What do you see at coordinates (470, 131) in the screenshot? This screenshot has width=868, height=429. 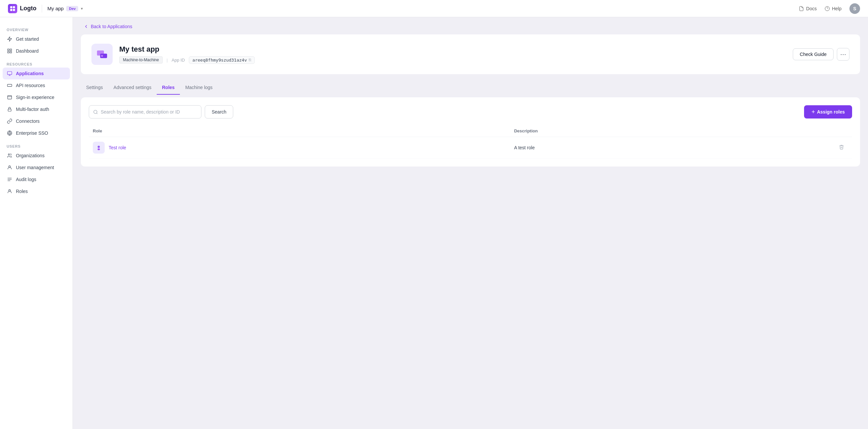 I see `roles-table-head: Role Description` at bounding box center [470, 131].